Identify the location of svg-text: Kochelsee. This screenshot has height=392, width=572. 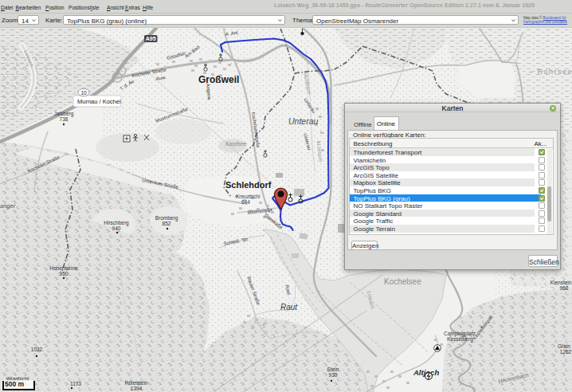
(403, 282).